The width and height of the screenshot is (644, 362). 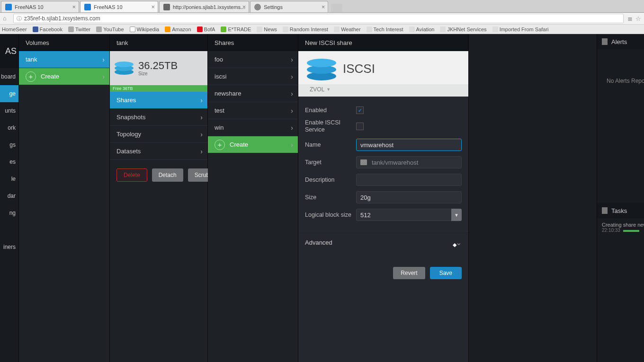 What do you see at coordinates (337, 8) in the screenshot?
I see `new-tab-button` at bounding box center [337, 8].